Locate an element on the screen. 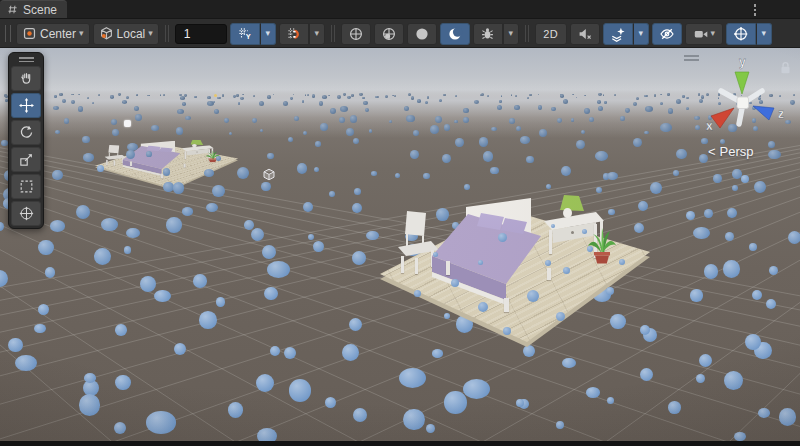 The height and width of the screenshot is (446, 800). shaded-sphere-icon is located at coordinates (422, 34).